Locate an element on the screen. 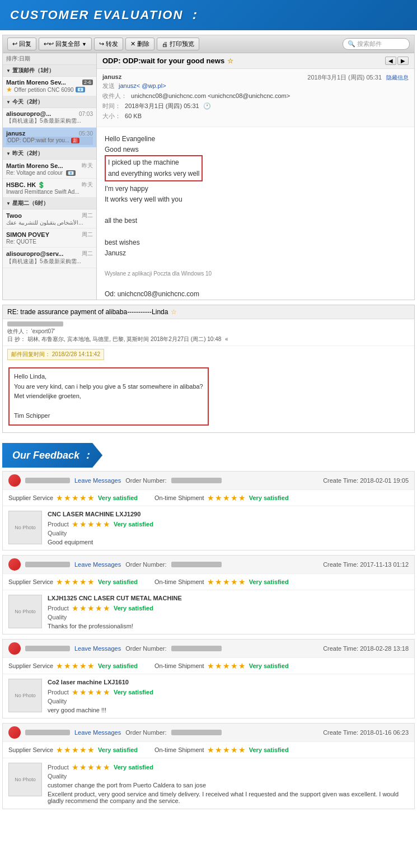 The width and height of the screenshot is (417, 868). header-banner: CUSTOMER EVALUATION ： is located at coordinates (208, 15).